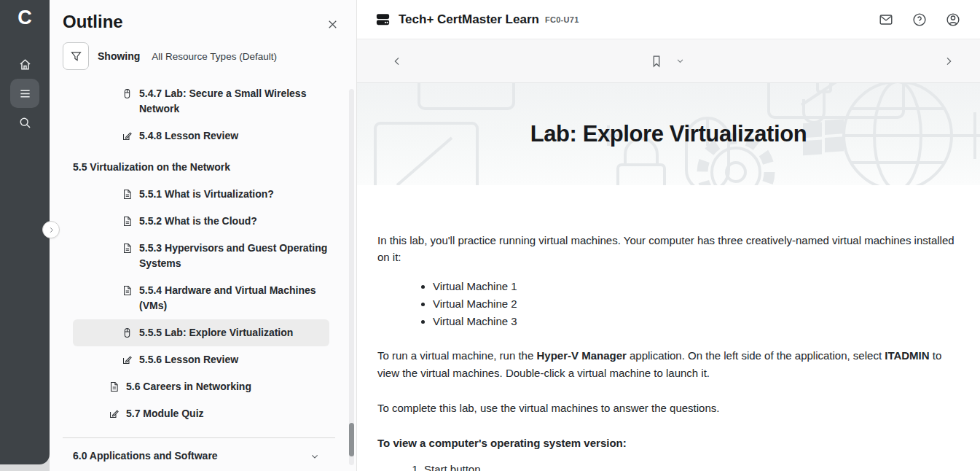 The width and height of the screenshot is (980, 471). Describe the element at coordinates (25, 15) in the screenshot. I see `comptia-logo: C` at that location.